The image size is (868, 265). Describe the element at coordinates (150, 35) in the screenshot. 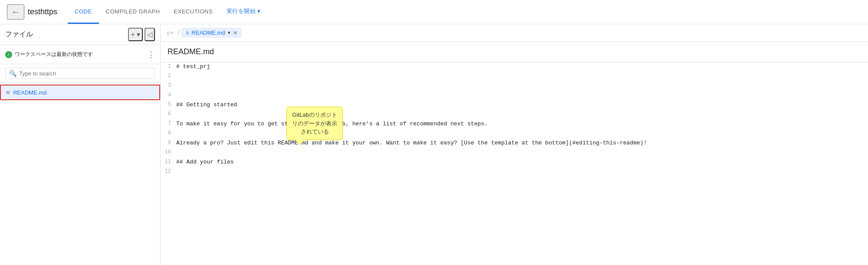

I see `collapse-sidebar-button: ◁` at that location.